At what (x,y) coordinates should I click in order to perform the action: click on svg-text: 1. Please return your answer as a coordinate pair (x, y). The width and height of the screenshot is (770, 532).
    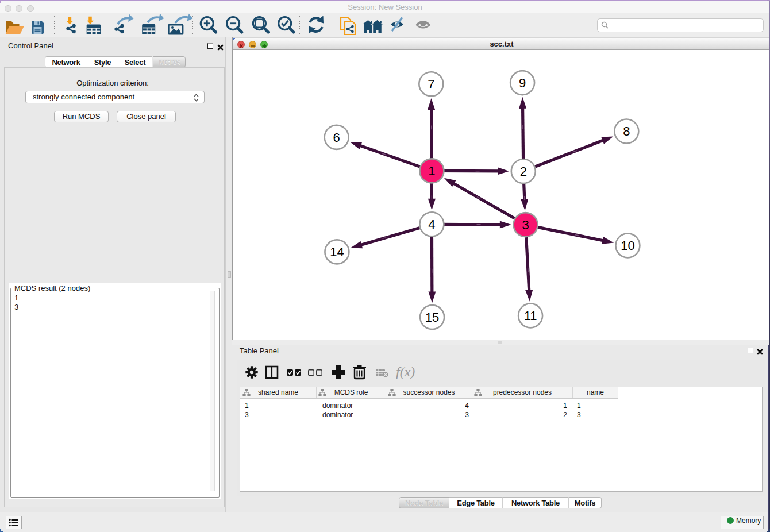
    Looking at the image, I should click on (432, 171).